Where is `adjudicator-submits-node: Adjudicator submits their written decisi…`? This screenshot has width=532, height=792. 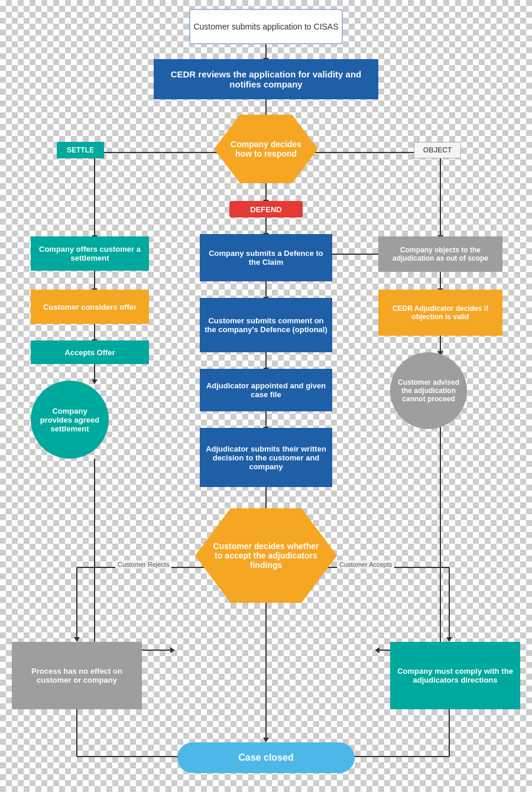
adjudicator-submits-node: Adjudicator submits their written decisi… is located at coordinates (266, 457).